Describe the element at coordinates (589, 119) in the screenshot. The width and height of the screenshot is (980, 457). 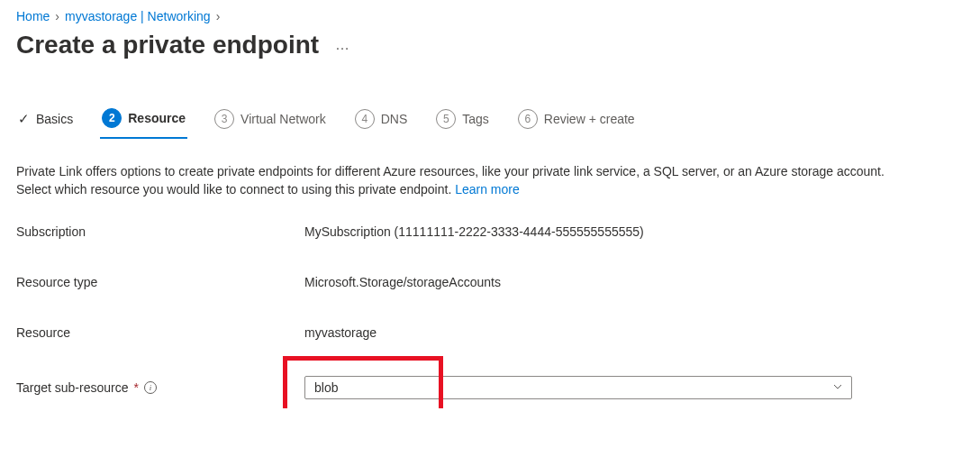
I see `tab-label: Review + create` at that location.